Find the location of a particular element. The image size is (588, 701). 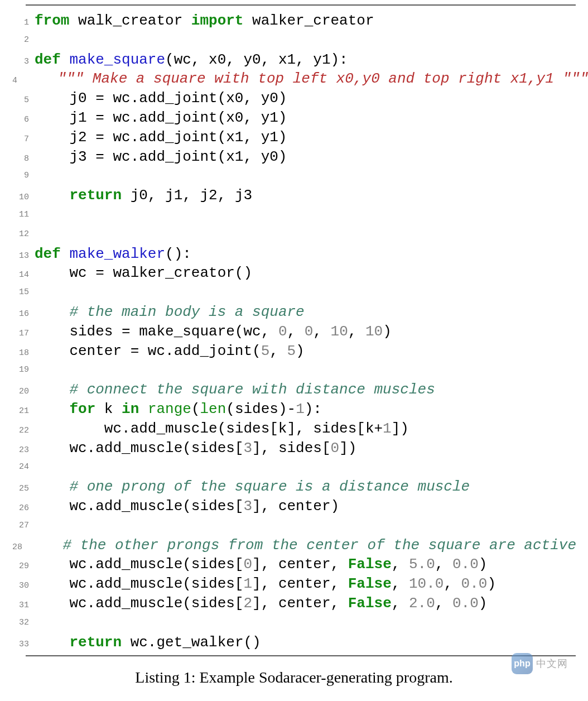

code-line: 19 is located at coordinates (294, 371).